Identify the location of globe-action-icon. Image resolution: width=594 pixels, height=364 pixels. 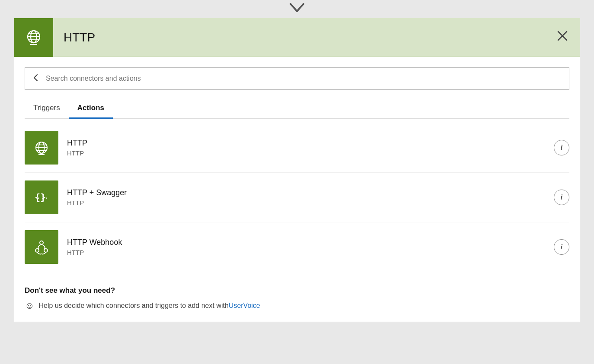
(42, 148).